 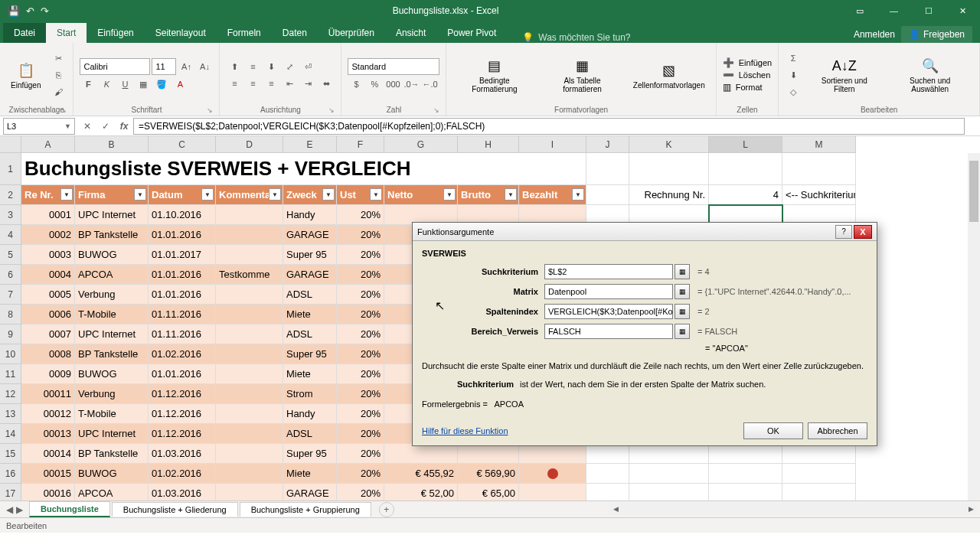 What do you see at coordinates (48, 275) in the screenshot?
I see `cell-nr: 0004` at bounding box center [48, 275].